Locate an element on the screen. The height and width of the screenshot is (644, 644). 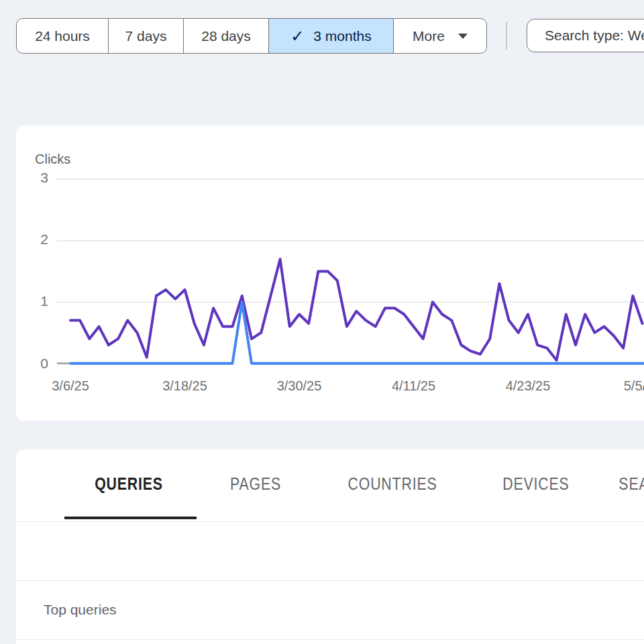
range-7-days-button: 7 days is located at coordinates (146, 36).